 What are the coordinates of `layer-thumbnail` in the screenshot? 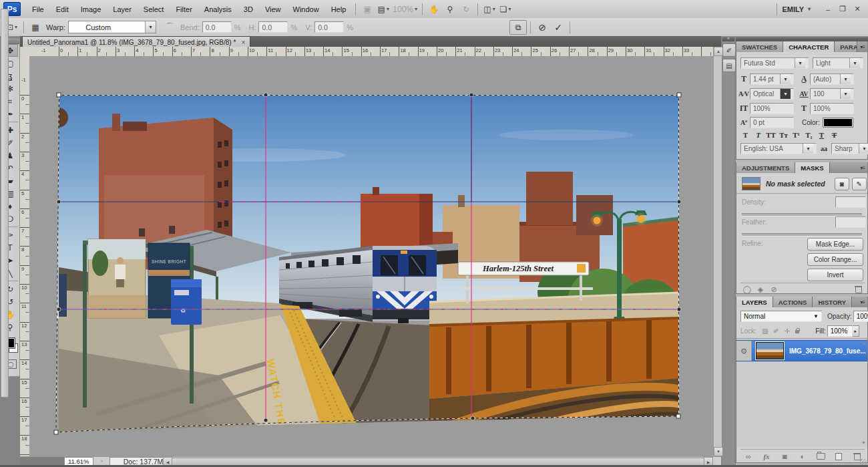 It's located at (770, 351).